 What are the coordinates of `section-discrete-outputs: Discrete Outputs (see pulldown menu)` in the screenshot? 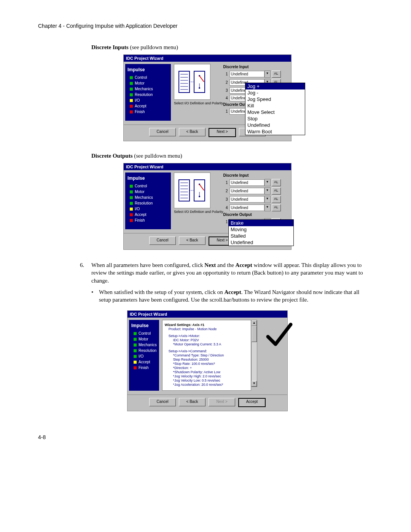 It's located at (234, 156).